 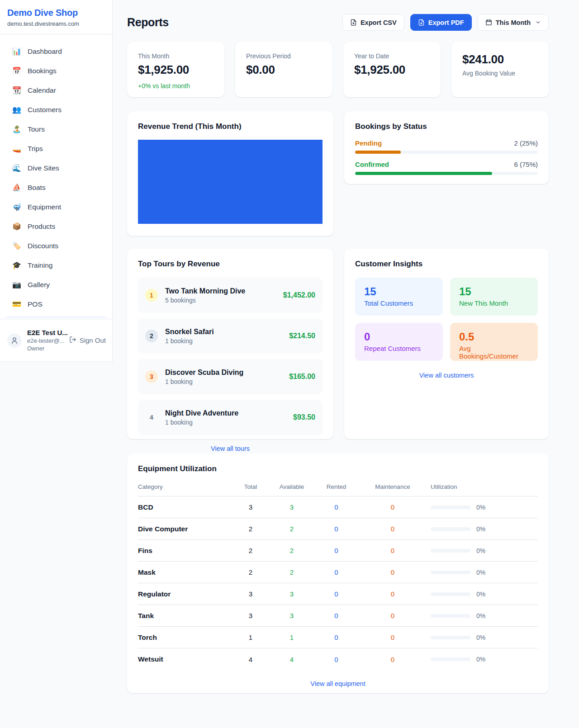 I want to click on user-role: Owner, so click(x=47, y=348).